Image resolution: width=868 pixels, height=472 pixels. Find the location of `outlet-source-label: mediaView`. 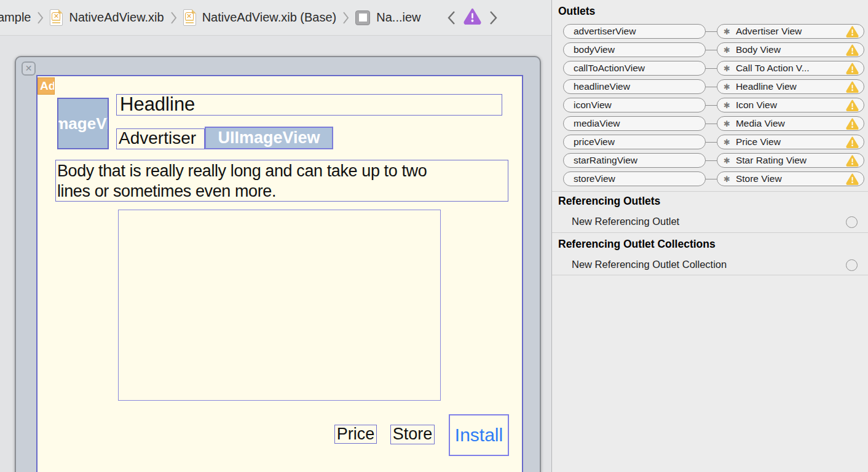

outlet-source-label: mediaView is located at coordinates (597, 124).